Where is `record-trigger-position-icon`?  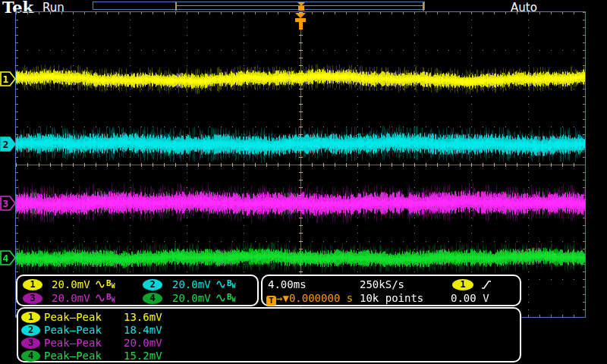 record-trigger-position-icon is located at coordinates (301, 6).